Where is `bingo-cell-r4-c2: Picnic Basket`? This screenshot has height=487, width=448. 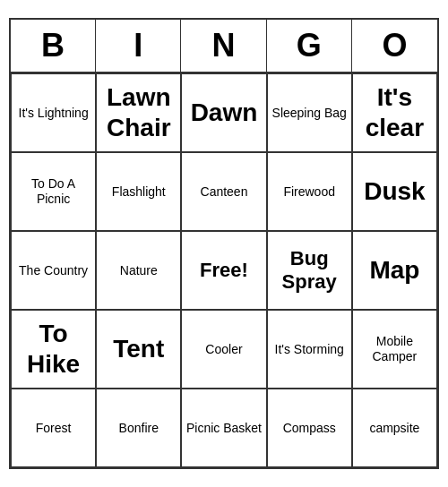 bingo-cell-r4-c2: Picnic Basket is located at coordinates (224, 428).